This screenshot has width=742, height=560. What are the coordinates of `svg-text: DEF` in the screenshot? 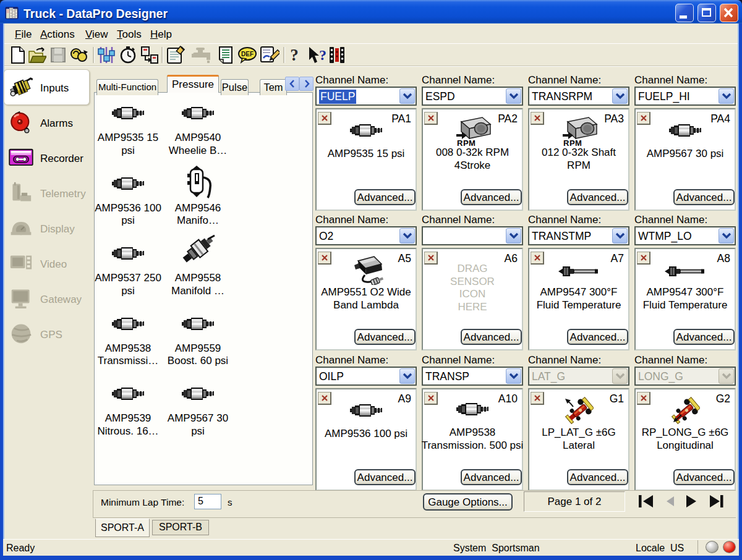 It's located at (247, 54).